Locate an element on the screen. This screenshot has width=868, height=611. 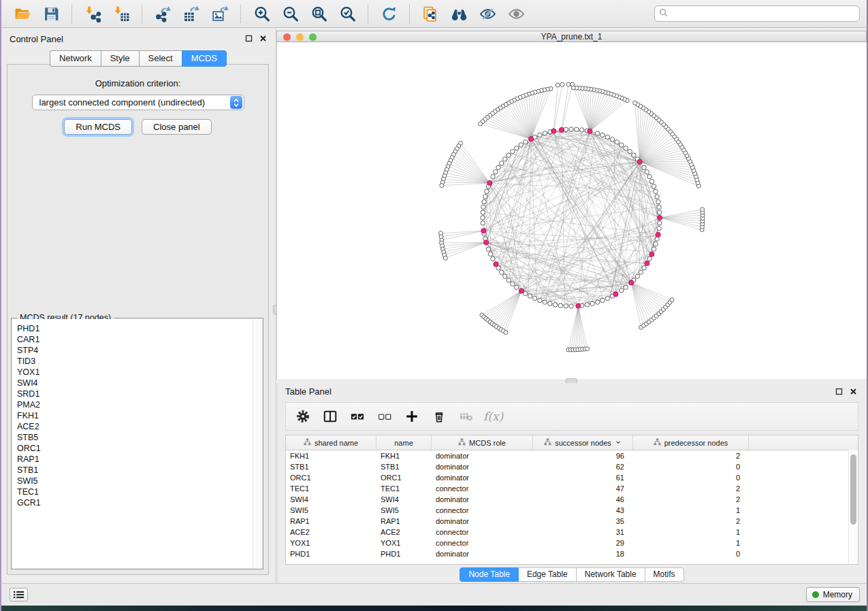
delete-column-icon is located at coordinates (439, 416).